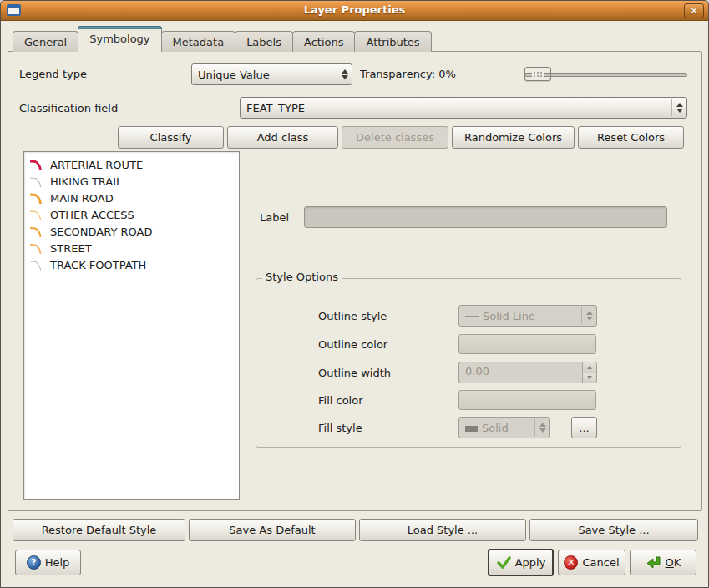  I want to click on help-icon: ?, so click(33, 563).